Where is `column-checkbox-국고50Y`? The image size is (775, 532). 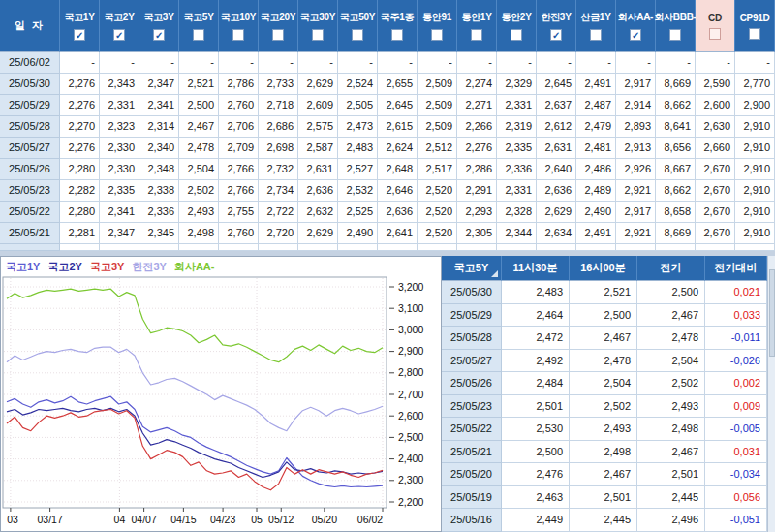
column-checkbox-국고50Y is located at coordinates (357, 35).